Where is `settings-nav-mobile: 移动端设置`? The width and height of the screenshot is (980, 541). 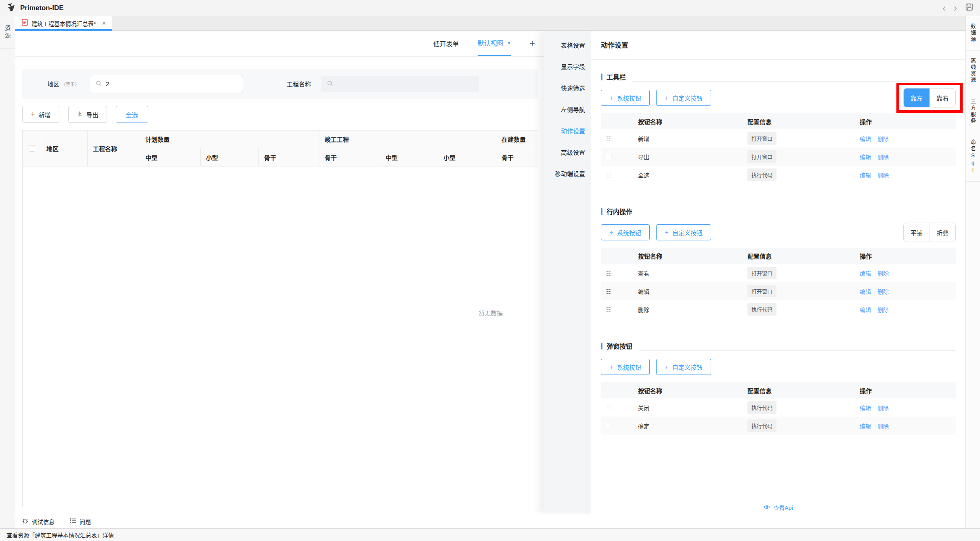
settings-nav-mobile: 移动端设置 is located at coordinates (568, 174).